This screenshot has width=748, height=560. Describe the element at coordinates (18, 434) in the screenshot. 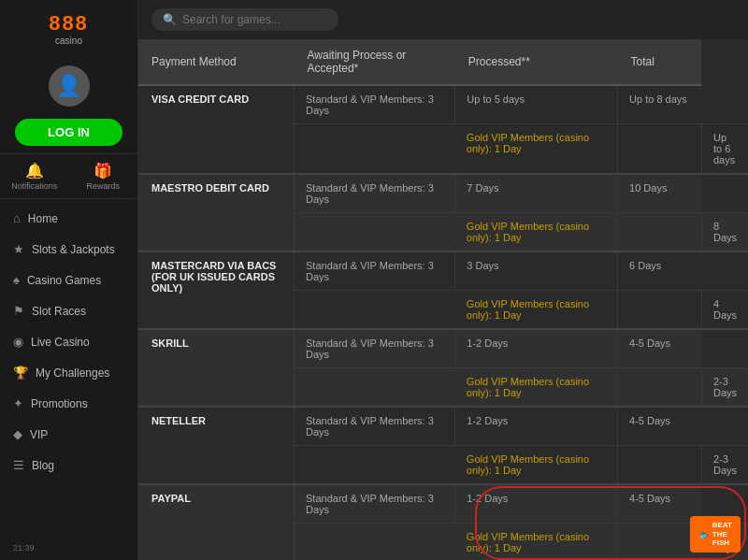

I see `vip-icon: ◆` at that location.